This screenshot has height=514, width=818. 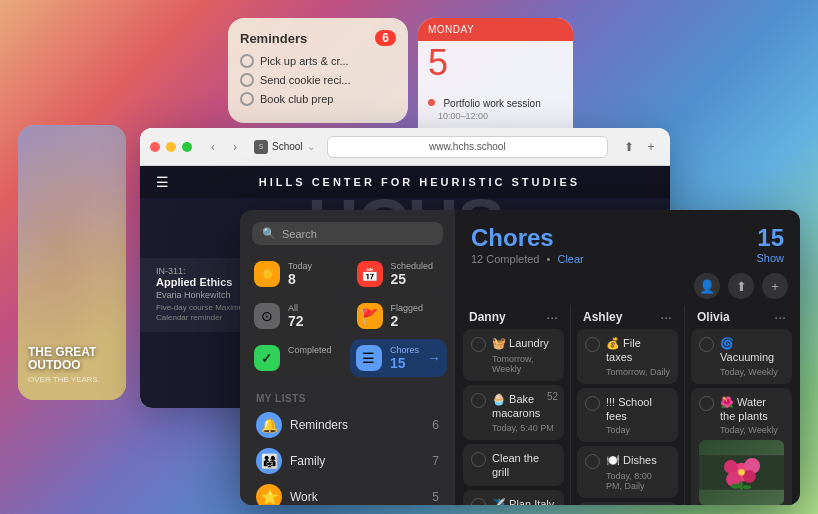 What do you see at coordinates (416, 308) in the screenshot?
I see `flagged-label: Flagged` at bounding box center [416, 308].